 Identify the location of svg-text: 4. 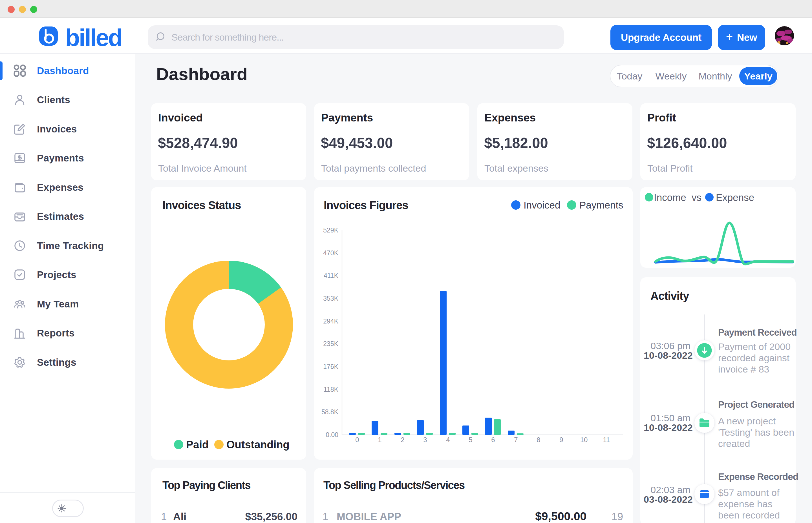
(448, 440).